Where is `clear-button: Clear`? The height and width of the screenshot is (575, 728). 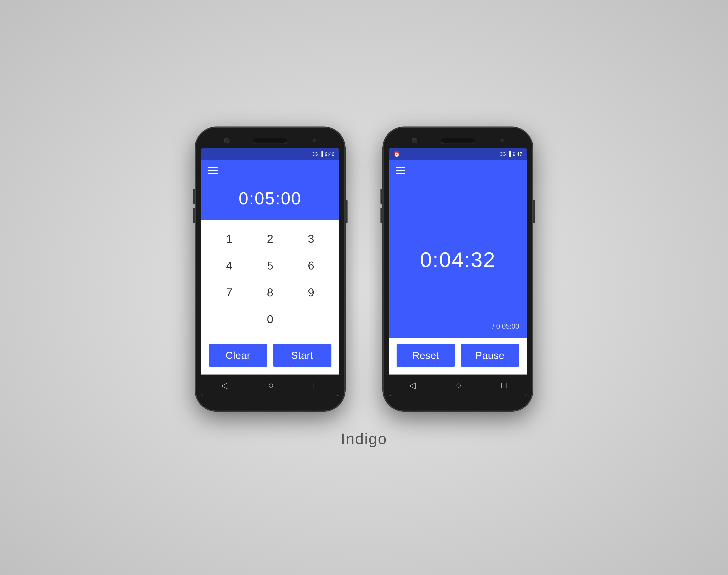
clear-button: Clear is located at coordinates (238, 356).